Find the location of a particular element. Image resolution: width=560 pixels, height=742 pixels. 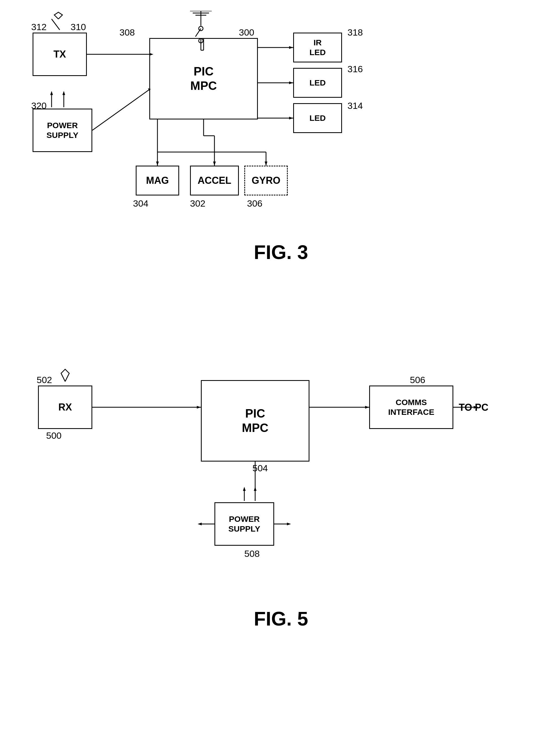

label-300: 300 is located at coordinates (247, 33).